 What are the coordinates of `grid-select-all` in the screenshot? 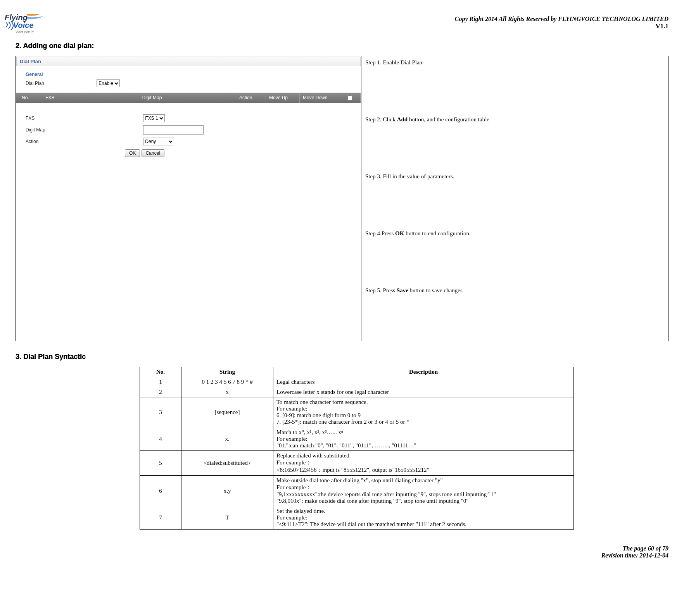 It's located at (350, 98).